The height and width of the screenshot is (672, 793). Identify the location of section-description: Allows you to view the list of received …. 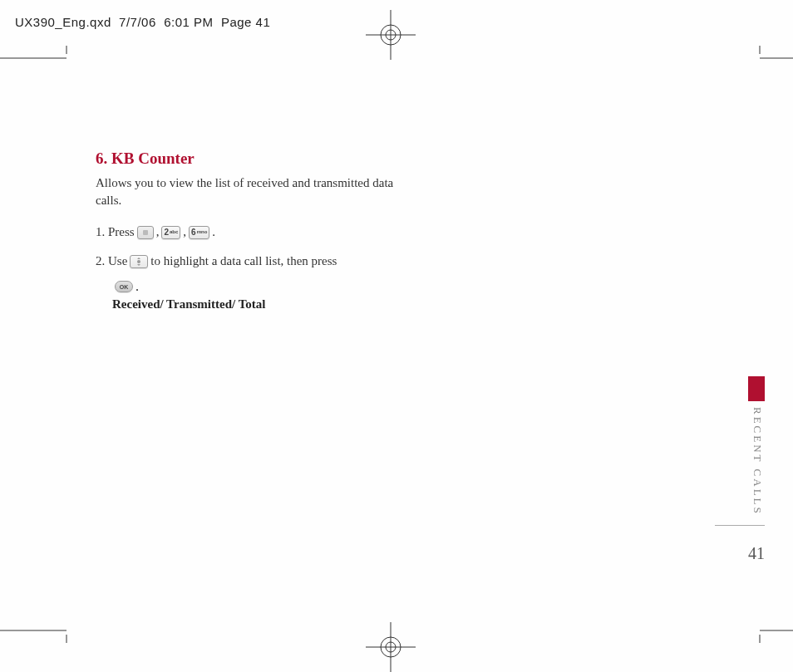
(254, 192).